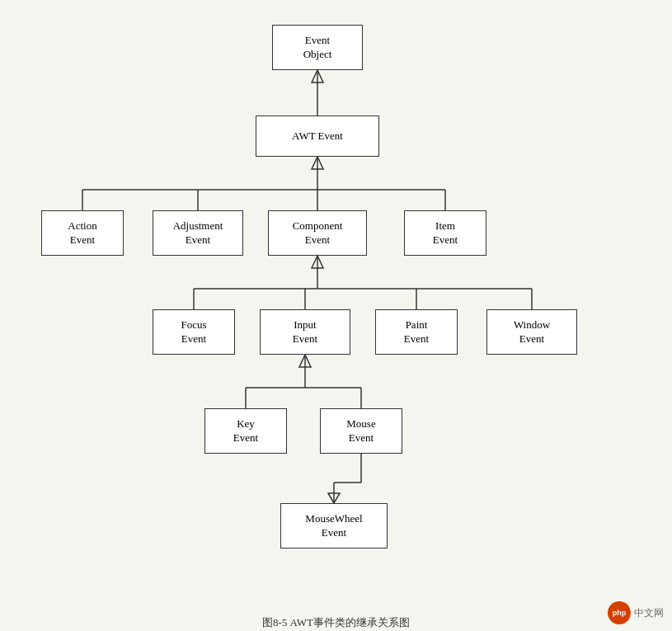  I want to click on site-label: 中文网, so click(649, 614).